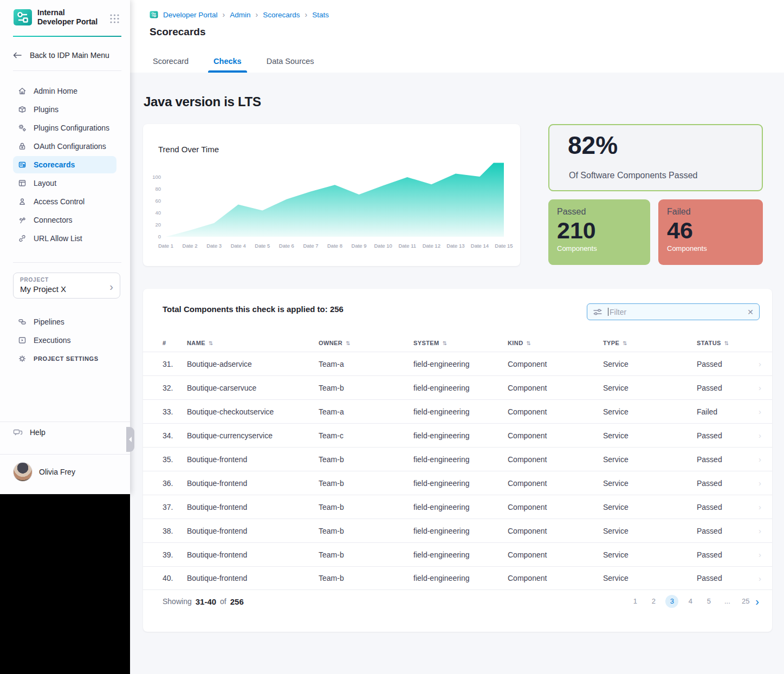  Describe the element at coordinates (457, 530) in the screenshot. I see `table-row: 38. Boutique-frontend Team-b field-engin…` at that location.